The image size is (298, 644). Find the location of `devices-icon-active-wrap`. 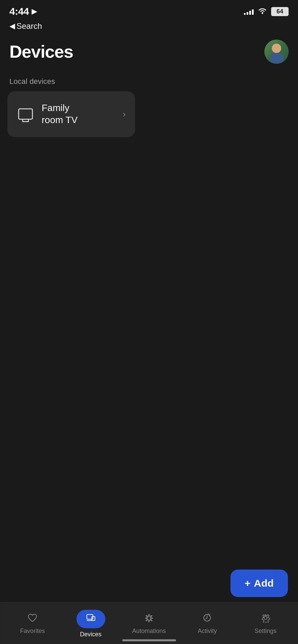

devices-icon-active-wrap is located at coordinates (91, 619).